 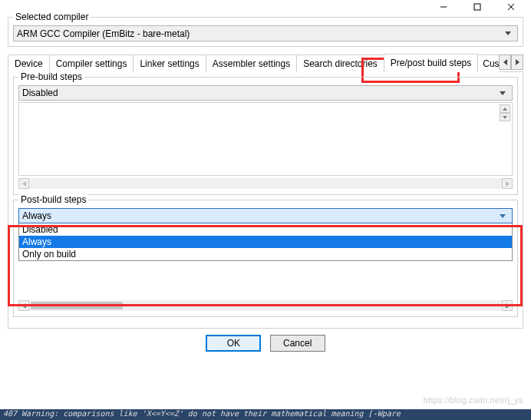 I want to click on minimize-button, so click(x=444, y=7).